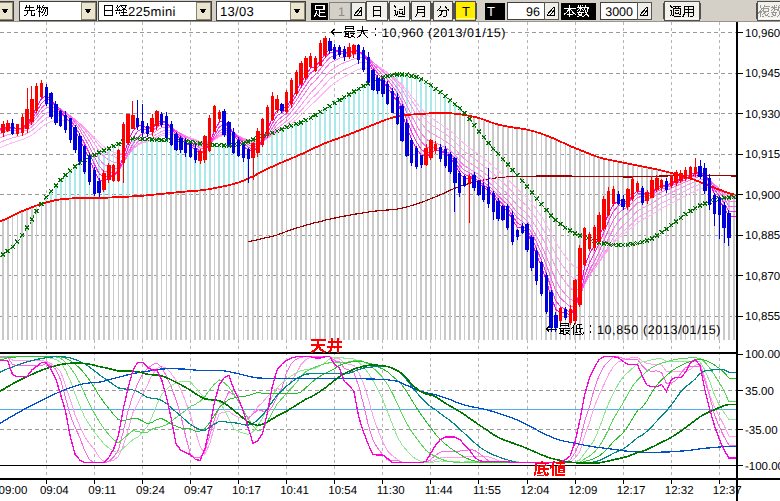 The width and height of the screenshot is (780, 501). Describe the element at coordinates (760, 392) in the screenshot. I see `svg-text: 35.00` at that location.